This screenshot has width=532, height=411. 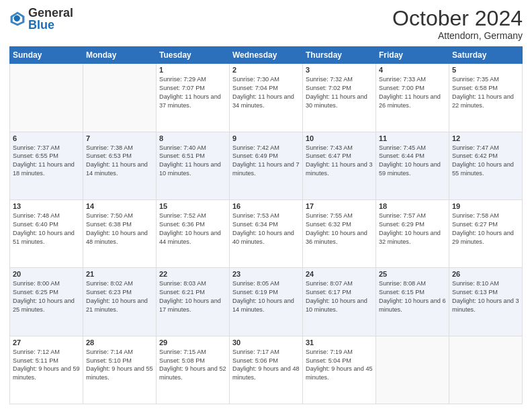 I want to click on day-number: 17, so click(x=339, y=206).